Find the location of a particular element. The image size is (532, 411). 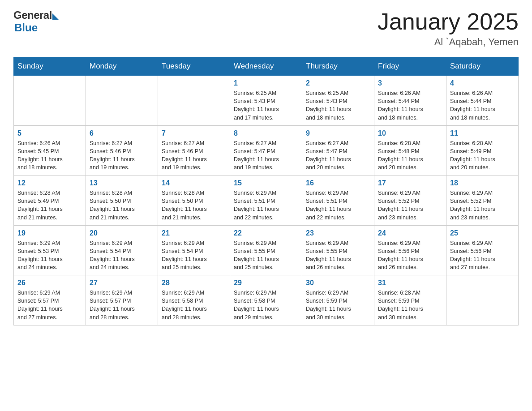

logo-arrow-icon is located at coordinates (56, 17).